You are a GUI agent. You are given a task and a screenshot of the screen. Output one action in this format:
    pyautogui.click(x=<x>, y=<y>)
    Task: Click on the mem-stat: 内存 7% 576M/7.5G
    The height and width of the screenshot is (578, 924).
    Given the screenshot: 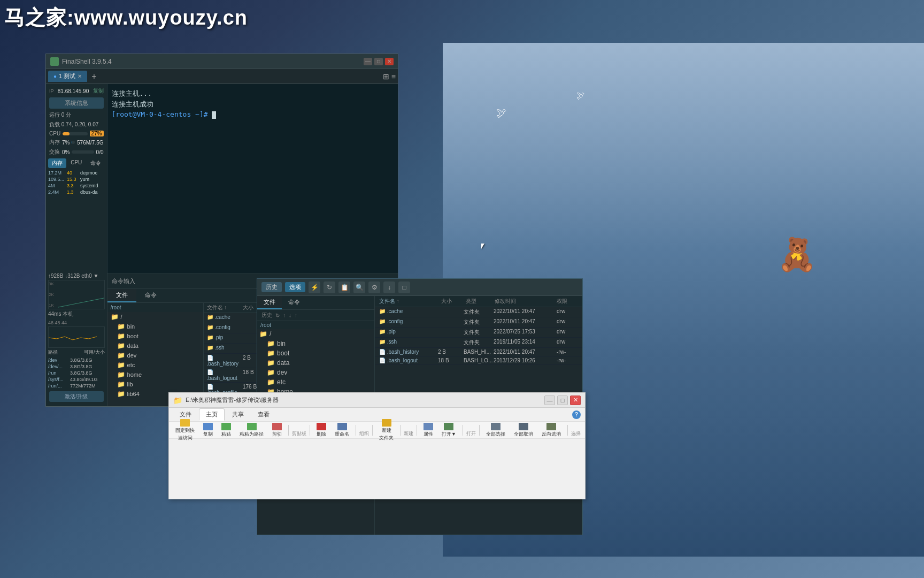 What is the action you would take?
    pyautogui.click(x=76, y=142)
    